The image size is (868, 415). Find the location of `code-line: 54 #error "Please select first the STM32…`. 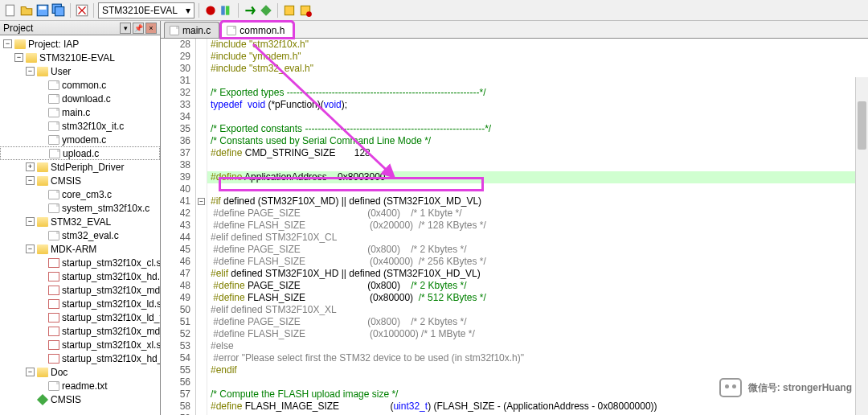

code-line: 54 #error "Please select first the STM32… is located at coordinates (514, 359).